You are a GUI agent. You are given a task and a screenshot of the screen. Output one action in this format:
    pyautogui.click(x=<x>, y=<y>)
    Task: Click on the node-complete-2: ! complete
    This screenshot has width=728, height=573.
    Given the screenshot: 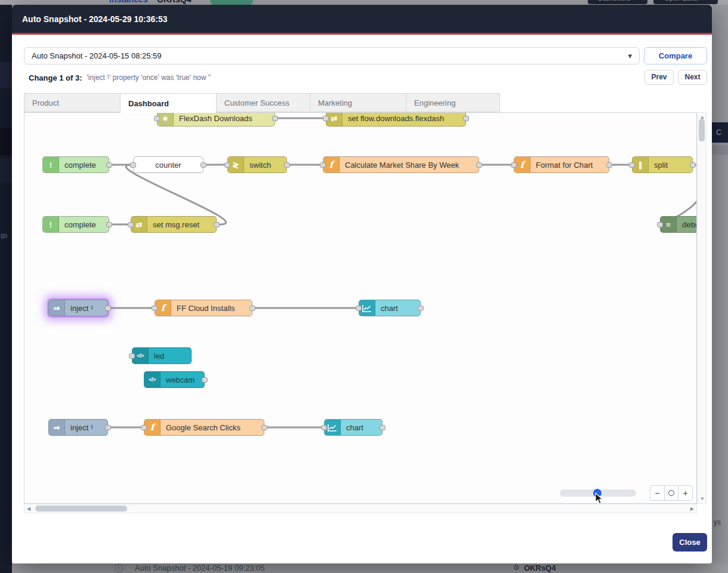 What is the action you would take?
    pyautogui.click(x=76, y=224)
    